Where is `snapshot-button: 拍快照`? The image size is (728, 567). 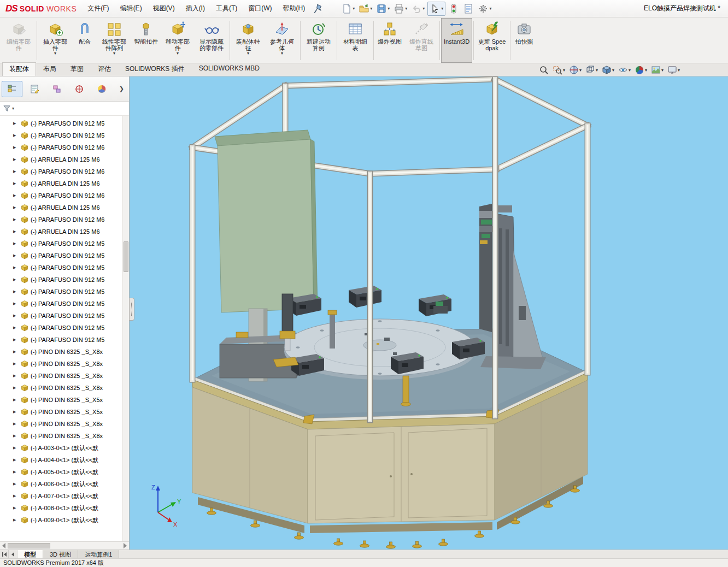
snapshot-button: 拍快照 is located at coordinates (524, 40).